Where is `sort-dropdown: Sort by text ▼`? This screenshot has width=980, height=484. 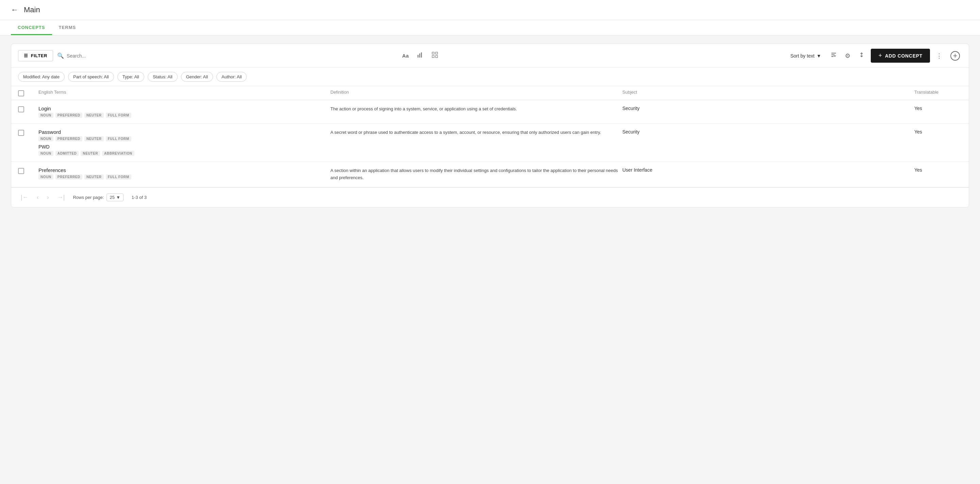 sort-dropdown: Sort by text ▼ is located at coordinates (806, 56).